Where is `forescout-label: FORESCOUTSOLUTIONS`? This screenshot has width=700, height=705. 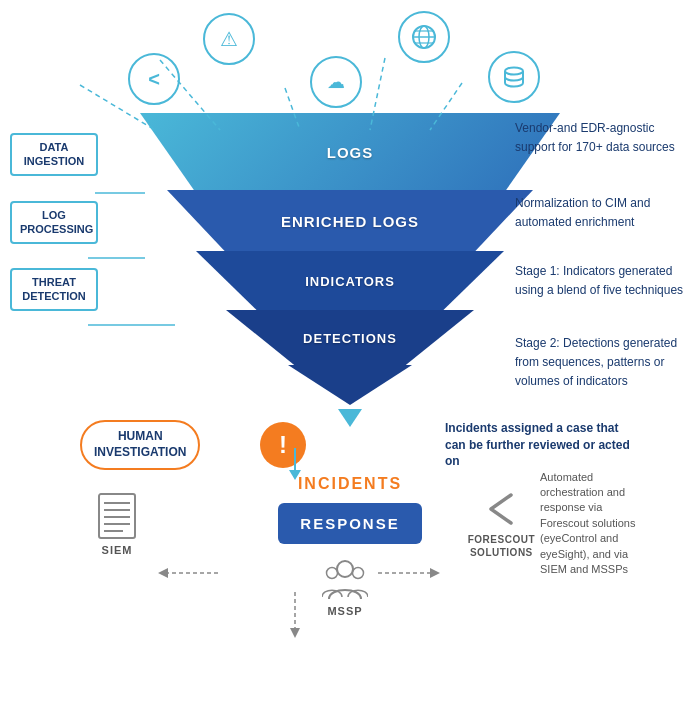
forescout-label: FORESCOUTSOLUTIONS is located at coordinates (502, 546).